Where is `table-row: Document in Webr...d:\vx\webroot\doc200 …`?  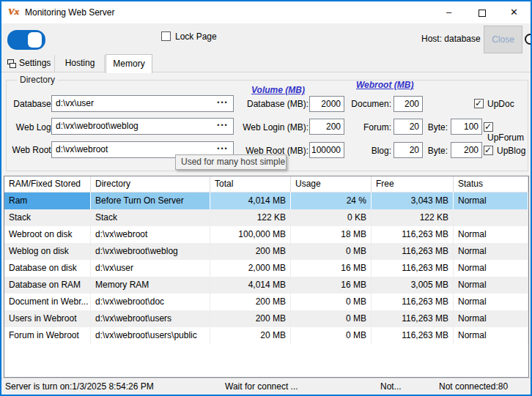
table-row: Document in Webr...d:\vx\webroot\doc200 … is located at coordinates (267, 302).